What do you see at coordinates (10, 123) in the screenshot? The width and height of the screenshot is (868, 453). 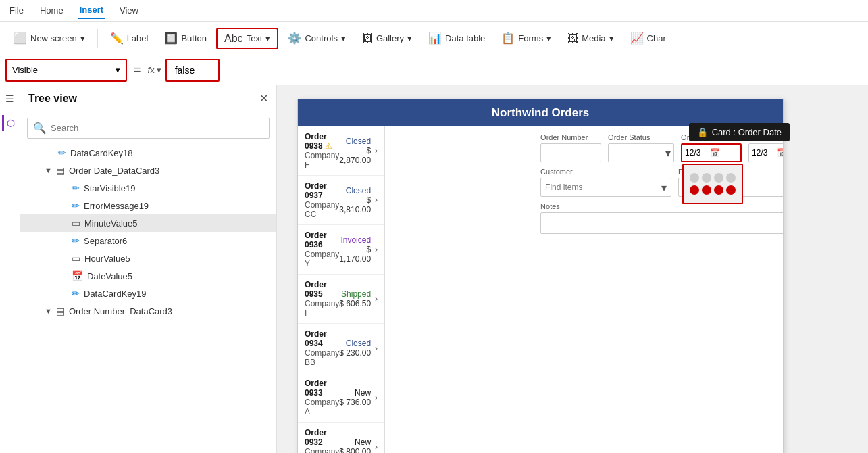 I see `layers-icon: ⬡` at bounding box center [10, 123].